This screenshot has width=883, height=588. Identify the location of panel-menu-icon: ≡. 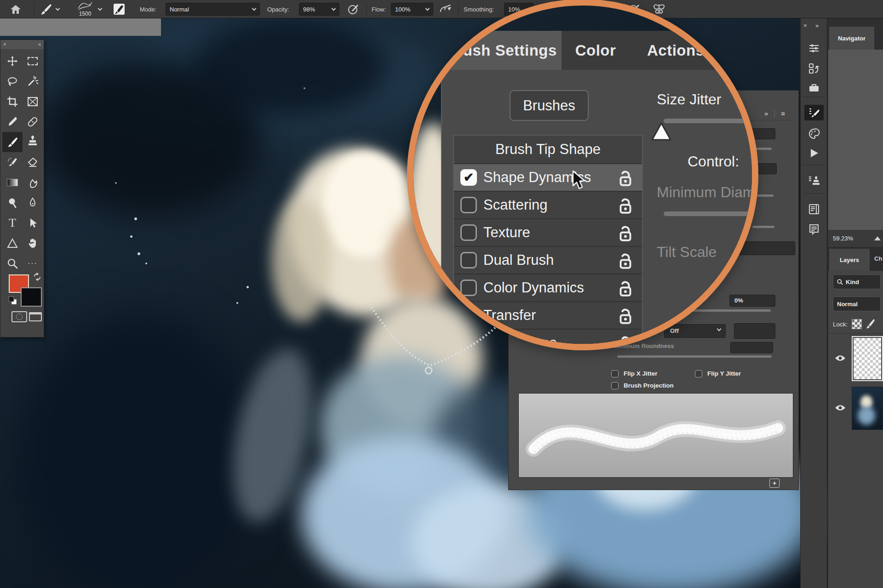
(783, 113).